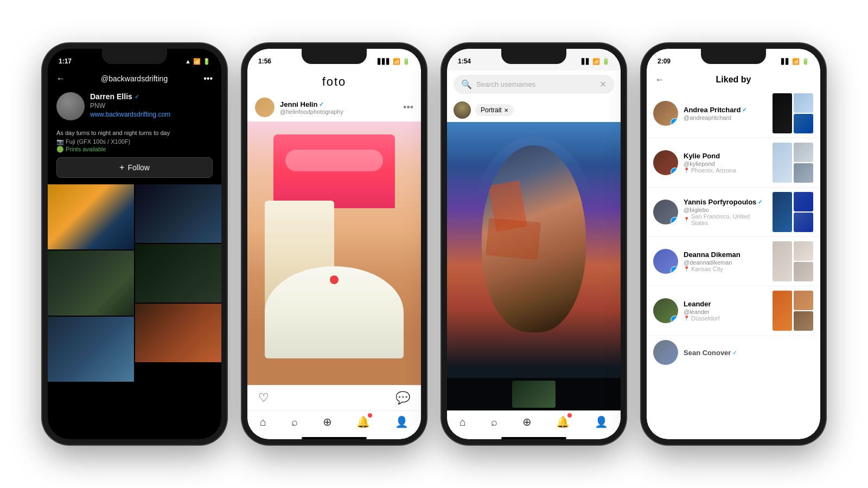 The height and width of the screenshot is (488, 868). I want to click on liked-item-sean: Sean Conover ✓, so click(733, 352).